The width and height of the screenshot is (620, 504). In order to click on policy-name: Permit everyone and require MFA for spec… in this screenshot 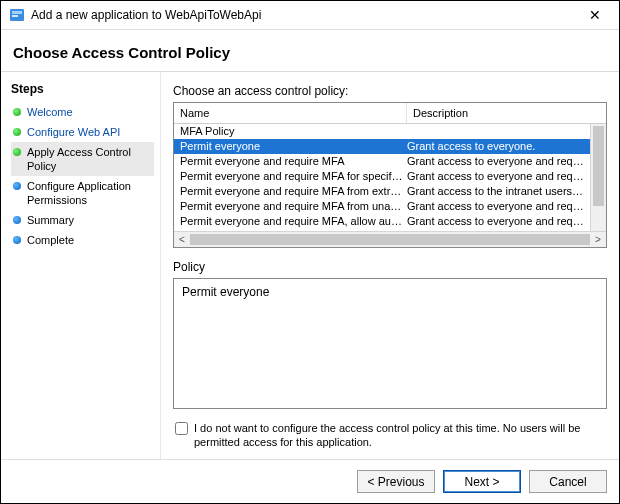, I will do `click(294, 176)`.